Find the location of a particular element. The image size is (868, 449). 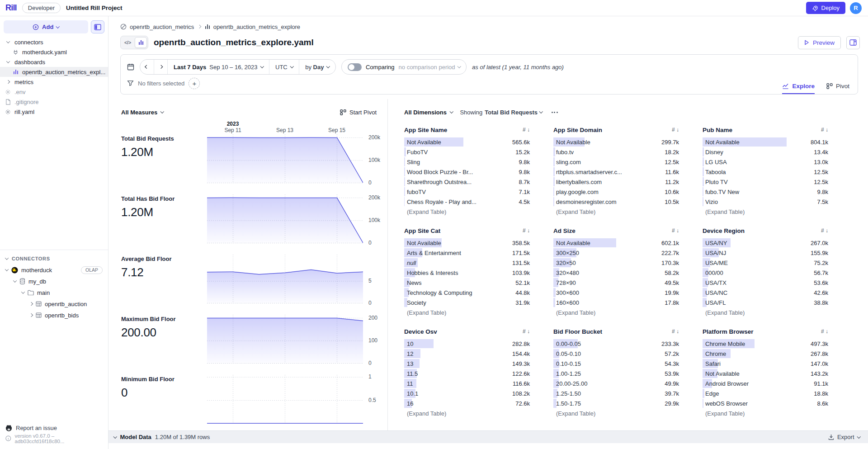

leaderboard-row-not-available: Not Available358.5k is located at coordinates (467, 243).